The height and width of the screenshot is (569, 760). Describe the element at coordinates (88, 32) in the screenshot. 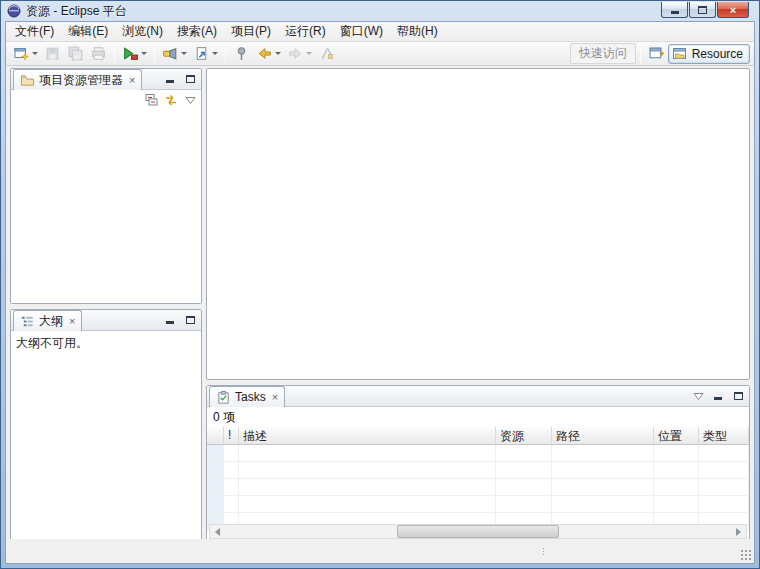

I see `menu-item: 编辑(E)` at that location.